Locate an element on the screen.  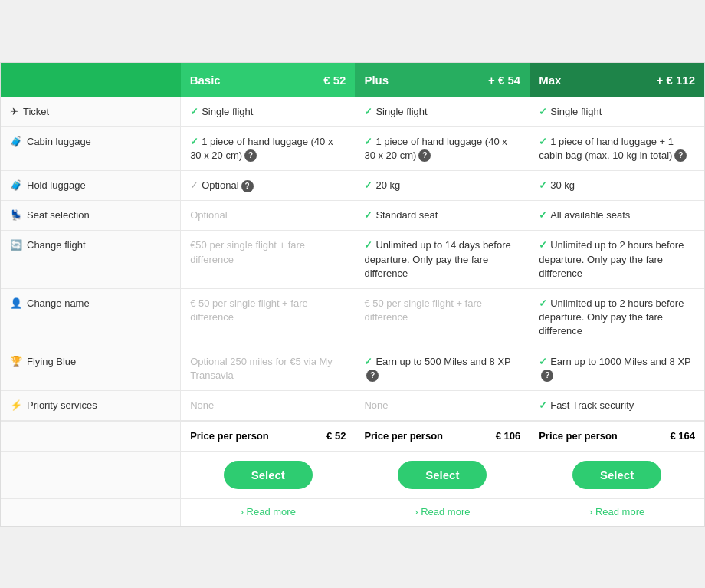
max-cell-hold-luggage: ✓30 kg is located at coordinates (617, 186).